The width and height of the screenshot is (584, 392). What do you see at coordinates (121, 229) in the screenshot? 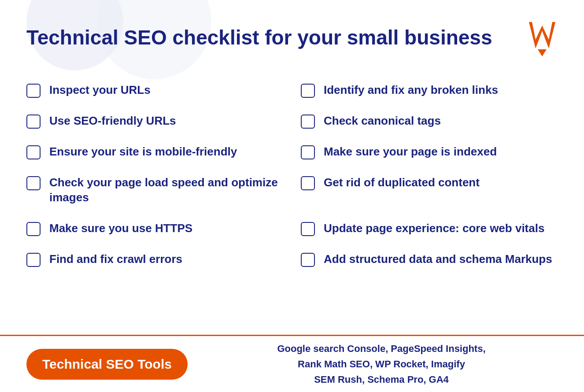
I see `item-text-5: Make sure you use HTTPS` at bounding box center [121, 229].